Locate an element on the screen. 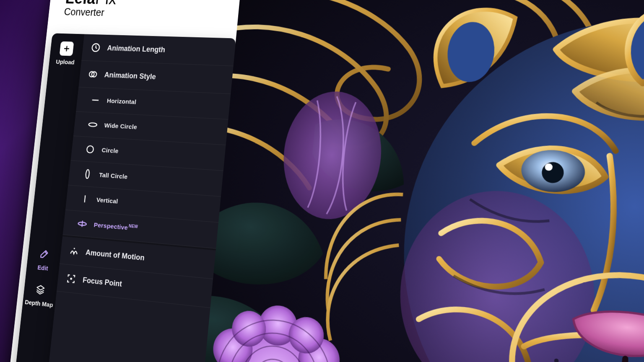  tab-depth-map: Depth Map is located at coordinates (40, 295).